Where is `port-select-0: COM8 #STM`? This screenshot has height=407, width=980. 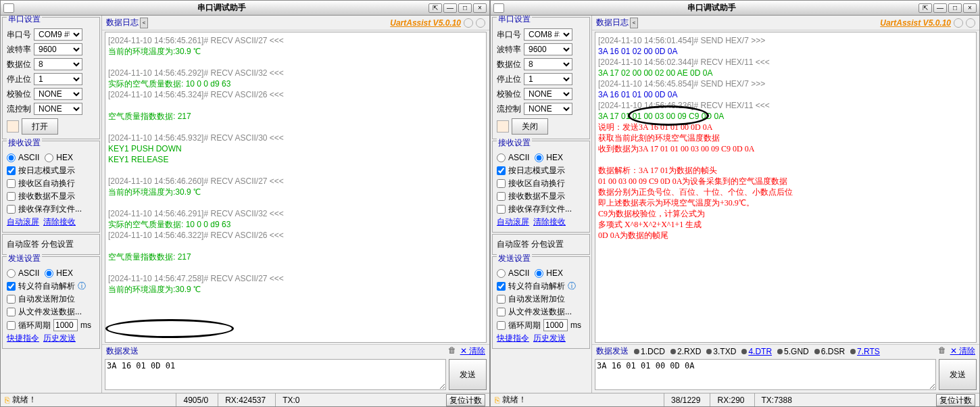 port-select-0: COM8 #STM is located at coordinates (548, 34).